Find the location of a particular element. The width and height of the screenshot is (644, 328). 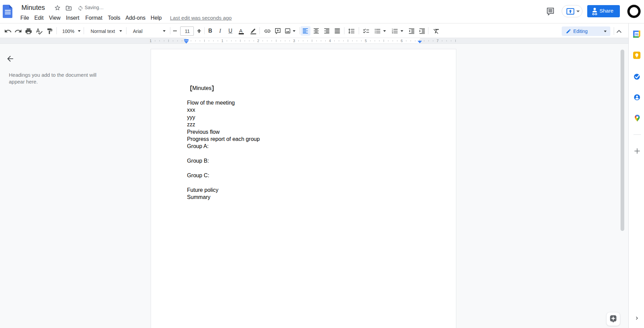

svg-text: 5 is located at coordinates (366, 41).